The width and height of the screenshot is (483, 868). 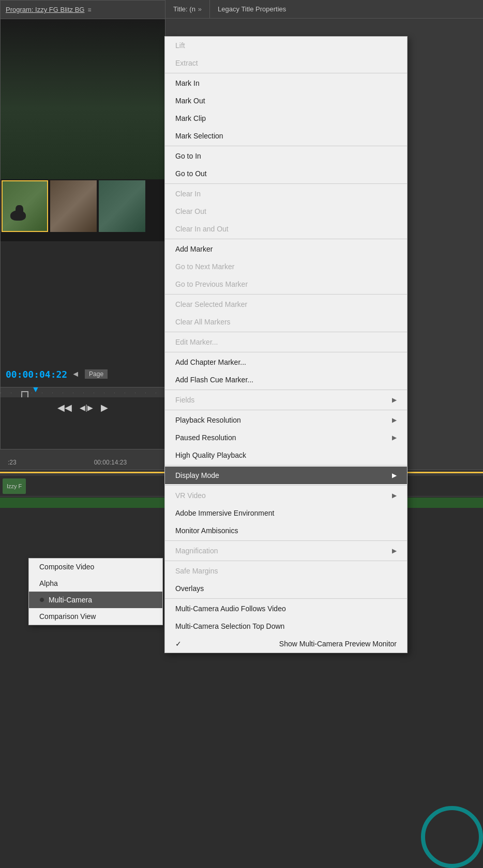 What do you see at coordinates (286, 136) in the screenshot?
I see `menu-item-mark-selection: Mark Selection` at bounding box center [286, 136].